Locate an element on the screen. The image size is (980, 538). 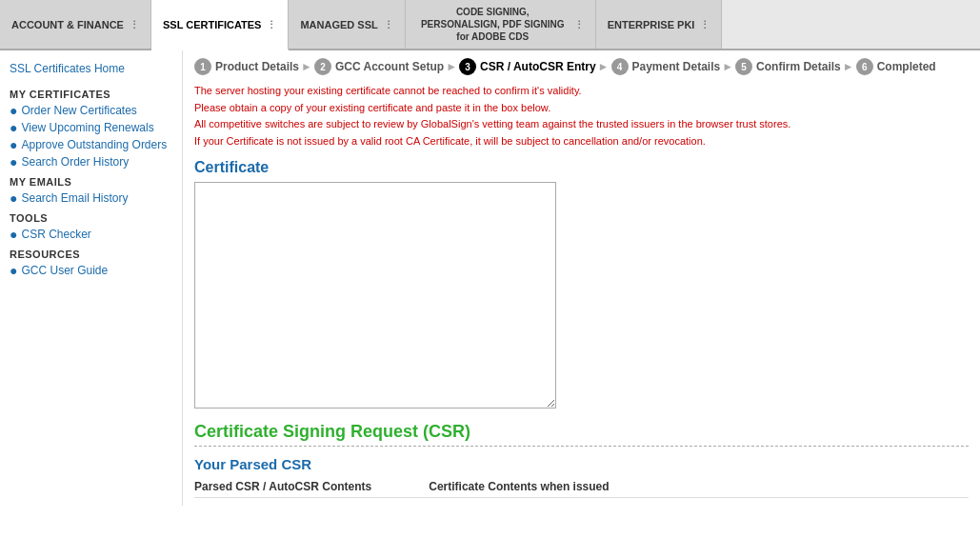
sidebar-section-emails: MY EMAILS is located at coordinates (91, 180).